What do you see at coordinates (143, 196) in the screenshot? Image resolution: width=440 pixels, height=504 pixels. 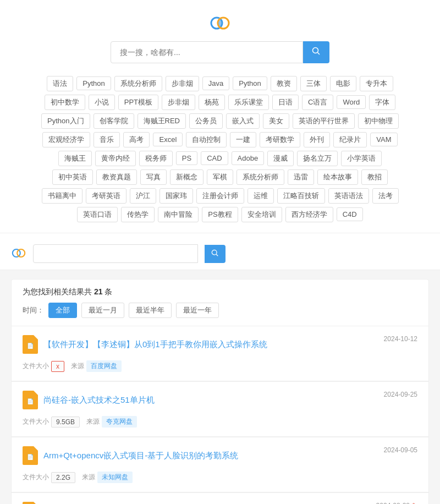 I see `tag-item: 沪江` at bounding box center [143, 196].